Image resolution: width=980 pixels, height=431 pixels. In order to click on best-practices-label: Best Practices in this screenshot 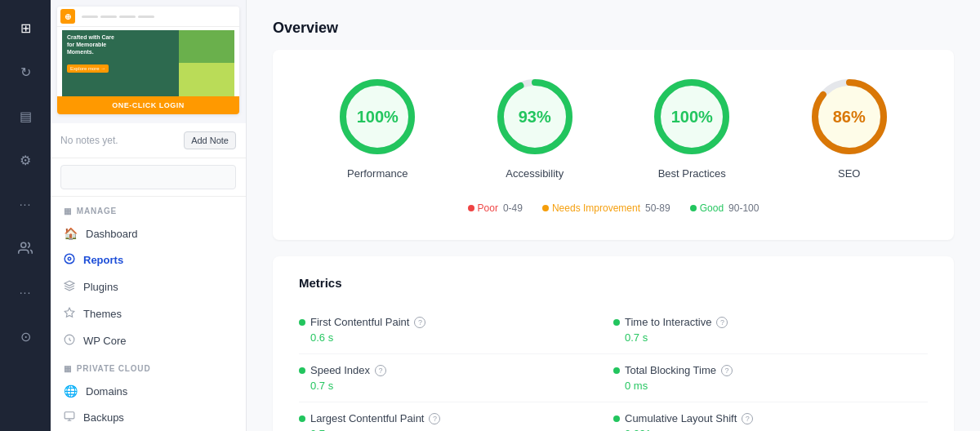, I will do `click(693, 173)`.